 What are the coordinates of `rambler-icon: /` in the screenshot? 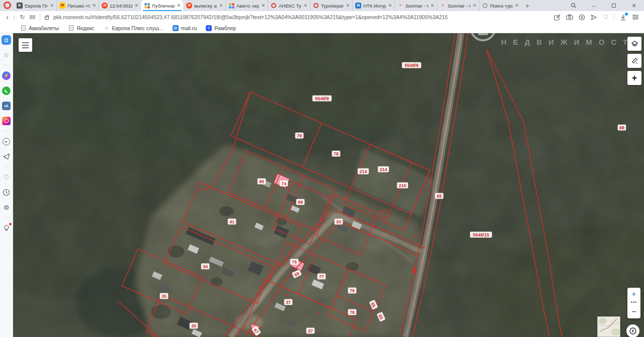 It's located at (209, 28).